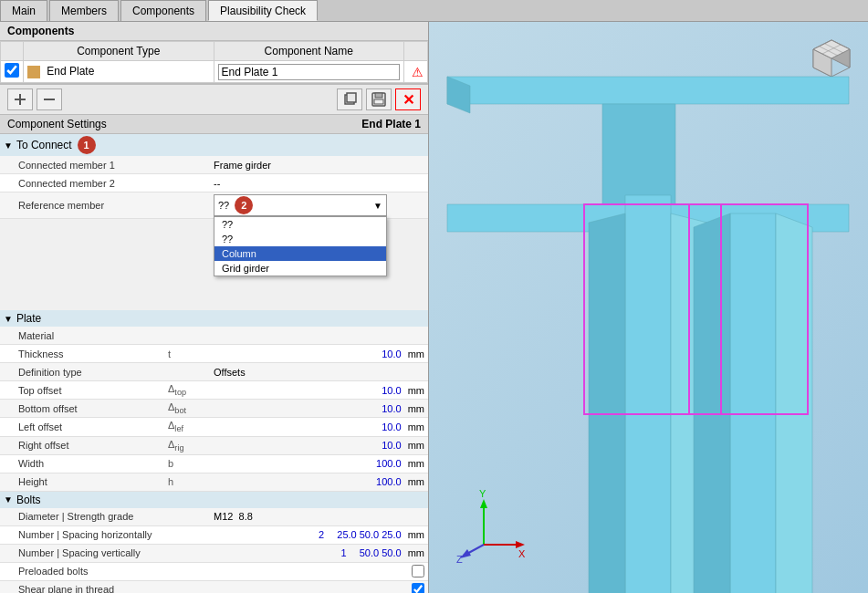  Describe the element at coordinates (319, 427) in the screenshot. I see `prop-value-left-offset: 10.0 mm` at that location.